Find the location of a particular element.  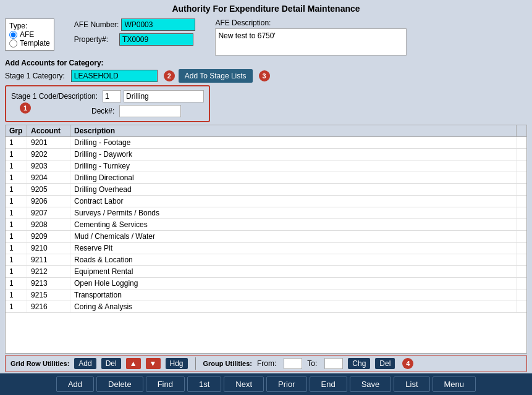

badge-2: 2 is located at coordinates (169, 76).